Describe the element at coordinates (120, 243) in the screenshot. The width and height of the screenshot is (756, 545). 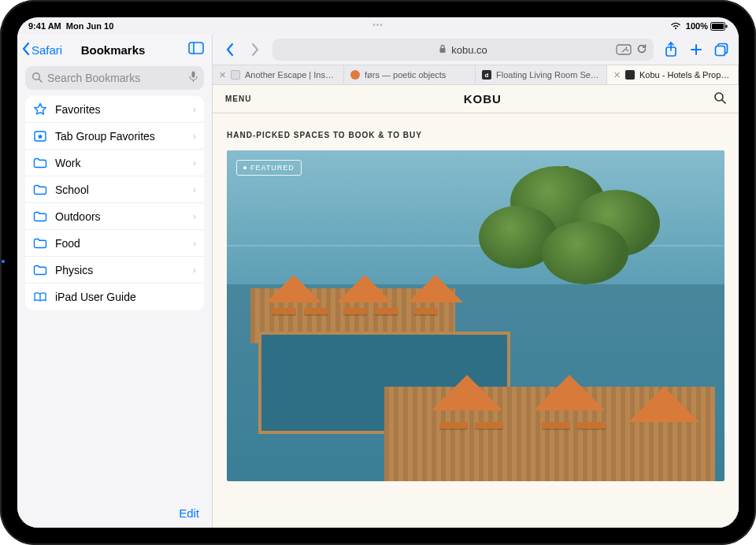
I see `sidebar-item-label: Food` at that location.